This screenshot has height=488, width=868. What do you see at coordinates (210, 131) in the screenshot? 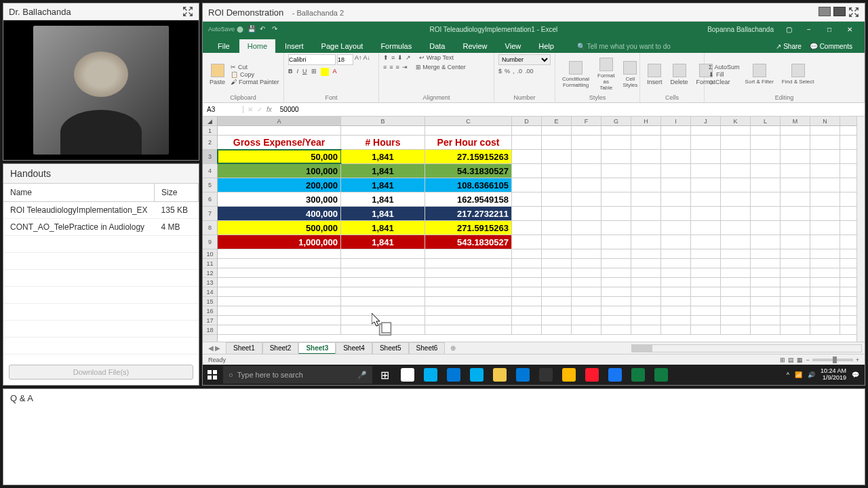
I see `row-header: 1` at bounding box center [210, 131].